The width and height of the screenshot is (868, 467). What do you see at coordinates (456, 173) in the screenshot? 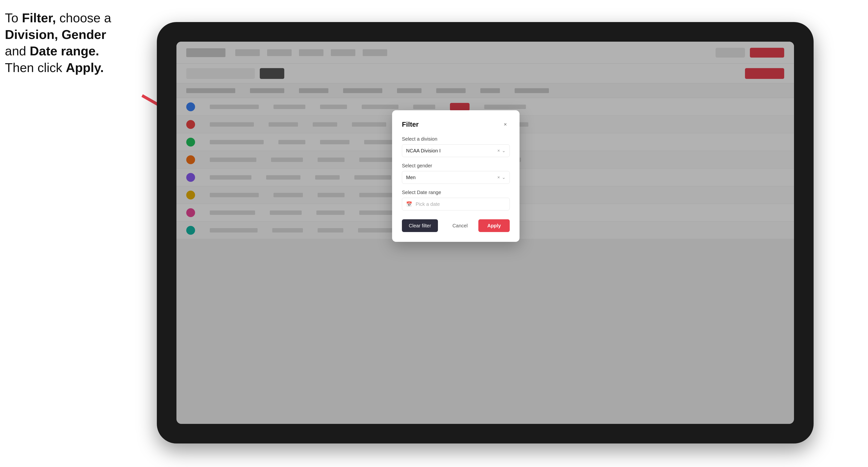
I see `gender-form-group: Select gender Men × ⌄` at bounding box center [456, 173].